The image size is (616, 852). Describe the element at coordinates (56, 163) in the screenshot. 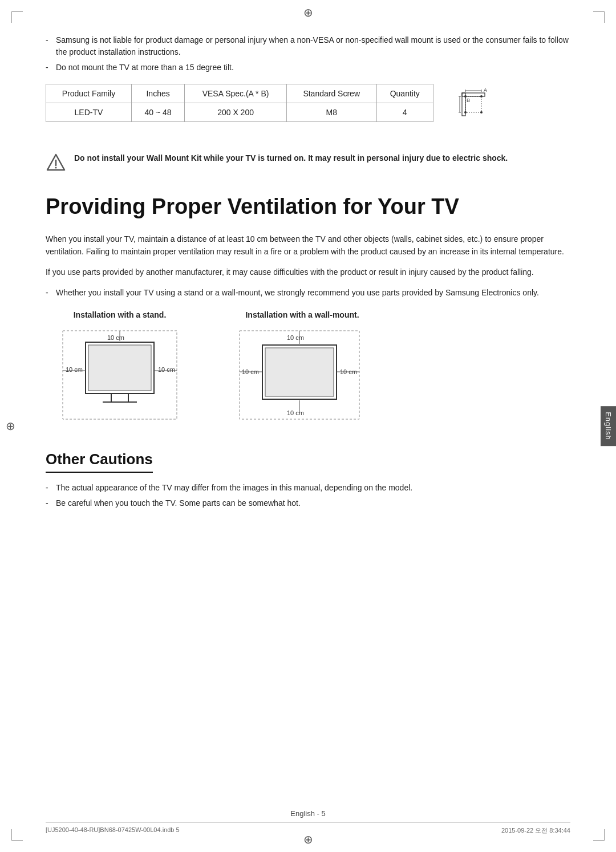

I see `warning-icon` at that location.